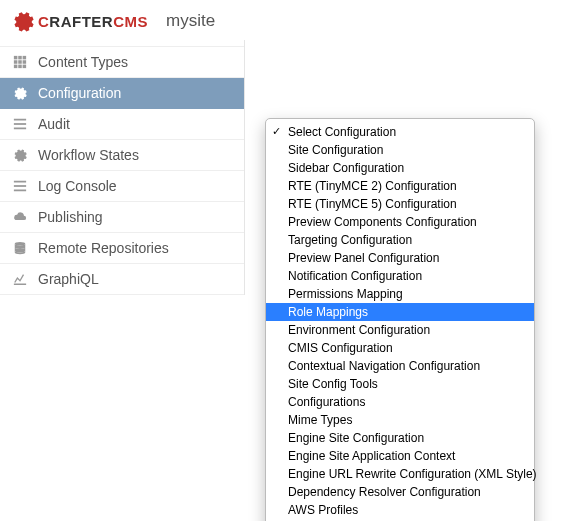 Image resolution: width=565 pixels, height=521 pixels. Describe the element at coordinates (122, 218) in the screenshot. I see `sidebar-item-publishing: Publishing` at that location.